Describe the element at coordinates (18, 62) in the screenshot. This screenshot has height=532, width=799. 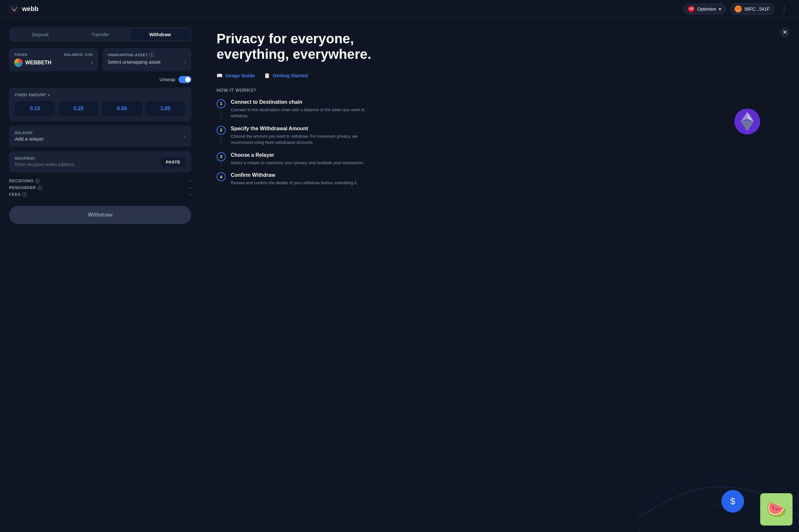
I see `webbeth-icon` at that location.